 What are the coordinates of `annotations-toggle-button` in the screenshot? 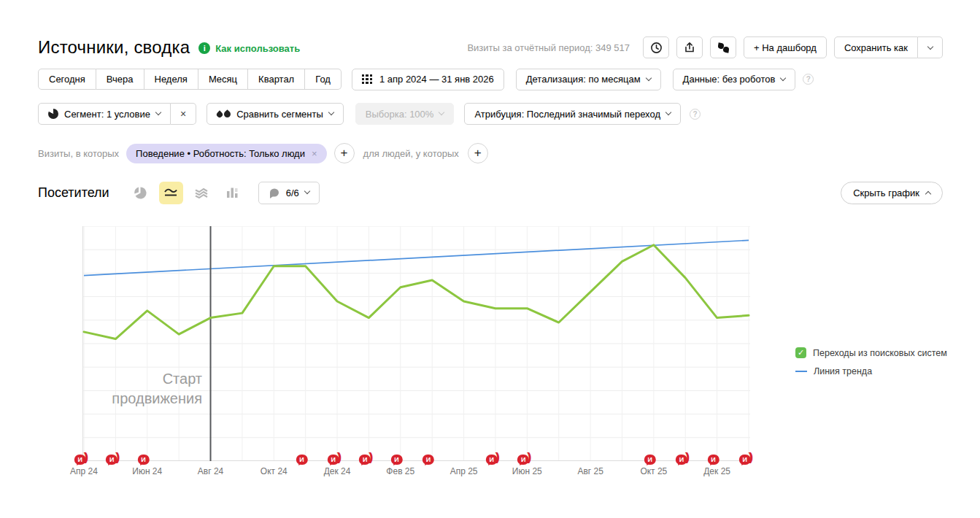 It's located at (723, 47).